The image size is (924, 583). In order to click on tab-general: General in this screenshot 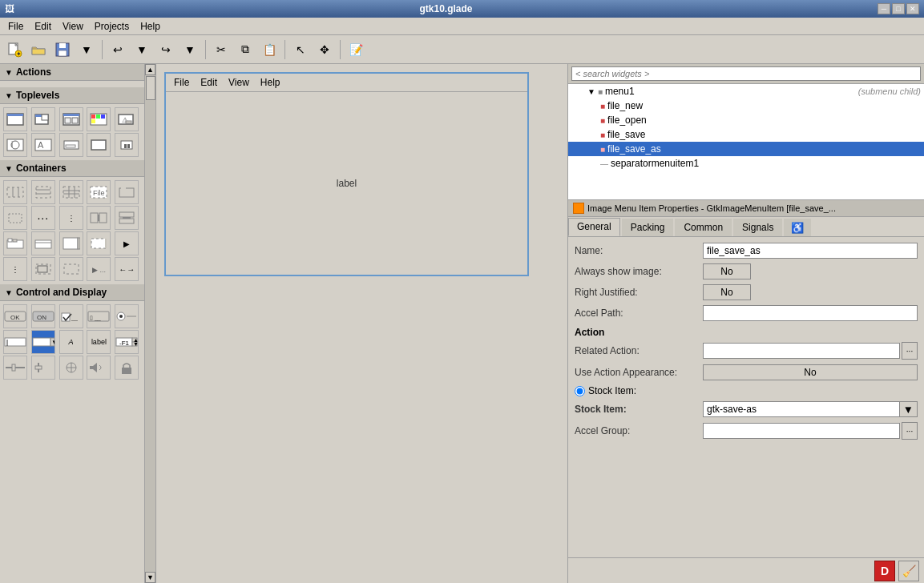, I will do `click(595, 227)`.